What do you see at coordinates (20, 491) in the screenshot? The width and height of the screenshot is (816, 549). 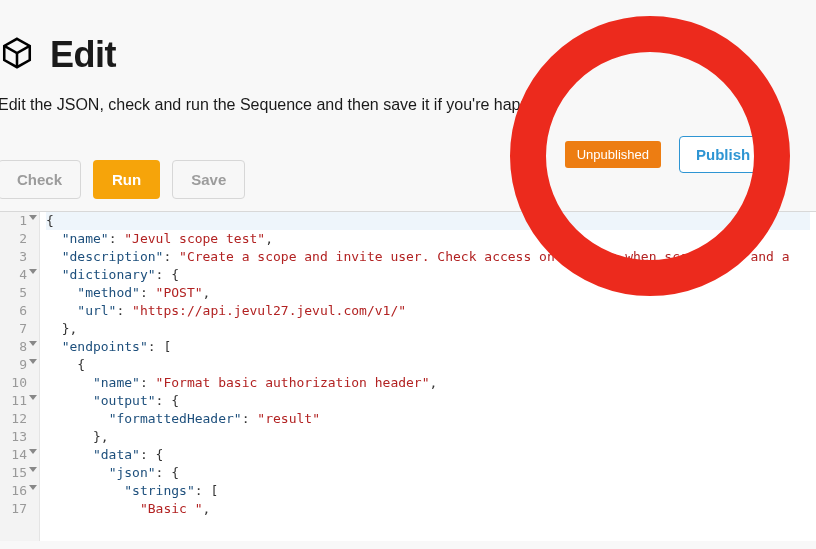 I see `line-number: 16` at bounding box center [20, 491].